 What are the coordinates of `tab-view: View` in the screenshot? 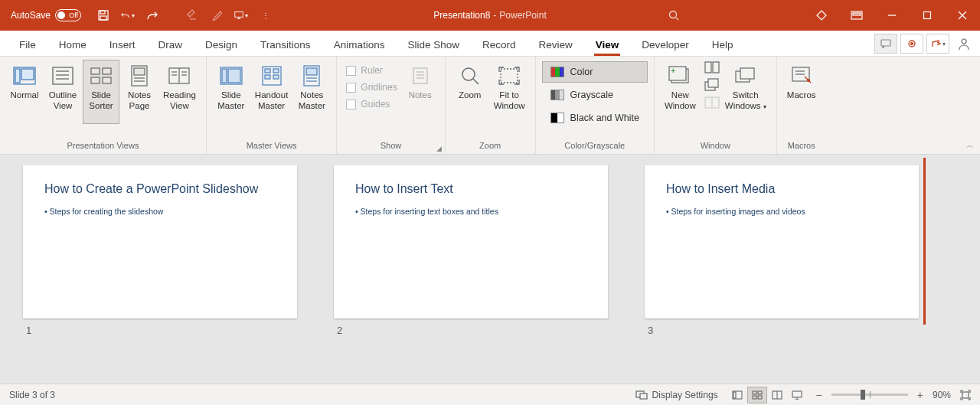 It's located at (608, 44).